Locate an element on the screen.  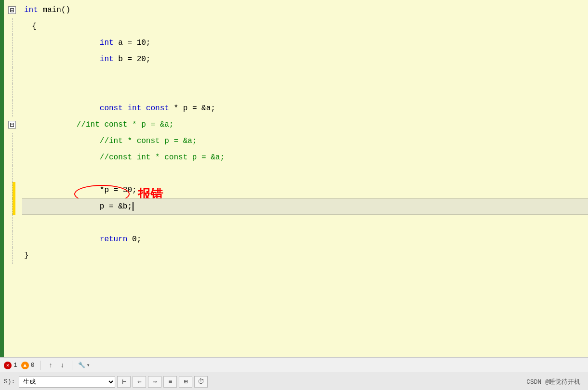
gutter-row-8: ⊟ is located at coordinates (12, 125).